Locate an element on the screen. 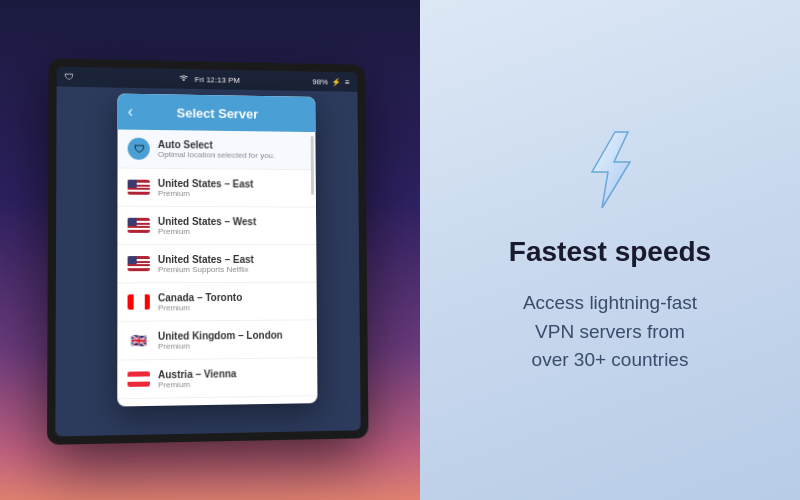  flag-us-west is located at coordinates (139, 226).